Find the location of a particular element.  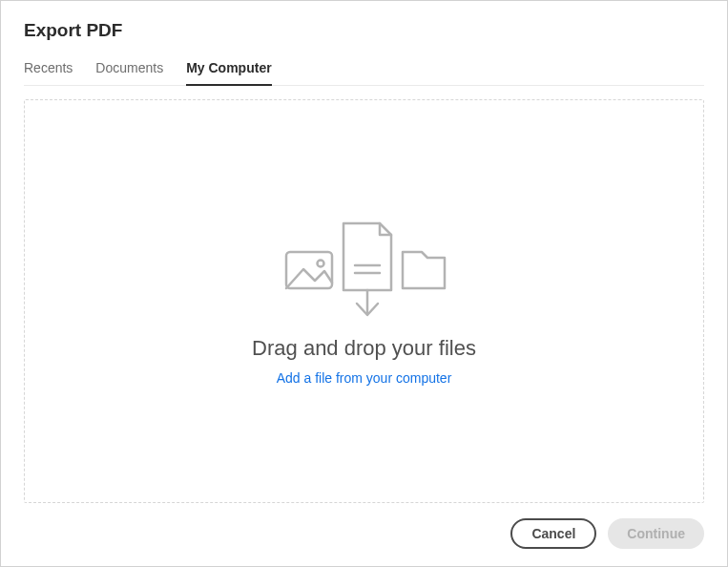

add-file-link: Add a file from your computer is located at coordinates (364, 378).